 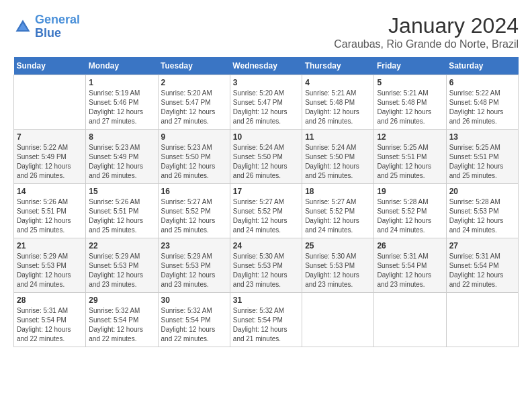 I want to click on day-number: 24, so click(x=266, y=246).